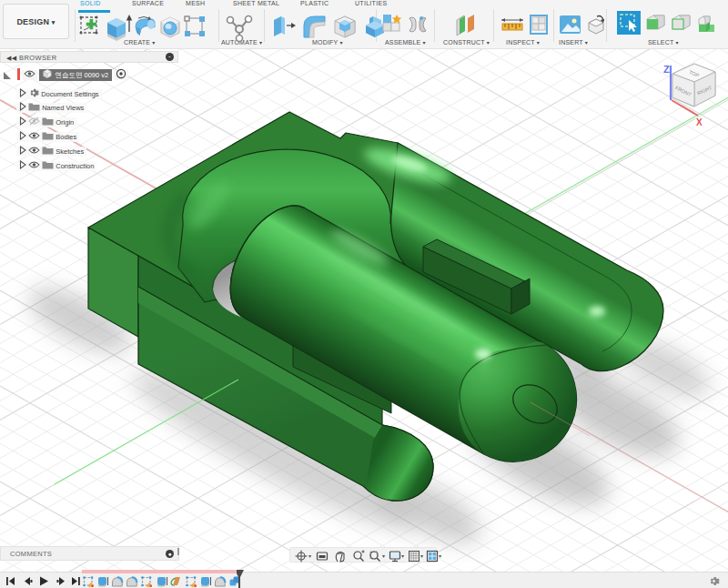 The width and height of the screenshot is (728, 588). What do you see at coordinates (666, 69) in the screenshot?
I see `svg-text: Z` at bounding box center [666, 69].